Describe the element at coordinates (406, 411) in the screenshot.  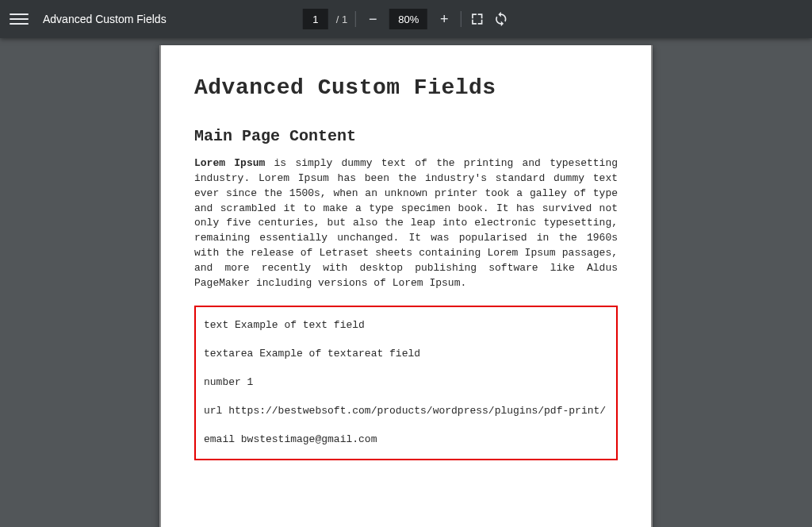
I see `field-url: url https://bestwebsoft.com/products/wor…` at that location.